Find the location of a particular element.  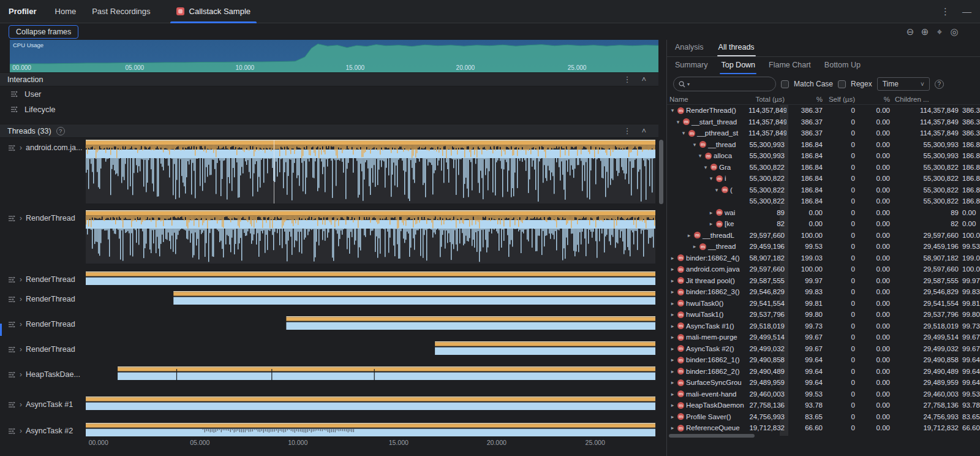

threads-help-icon: ? is located at coordinates (61, 131).